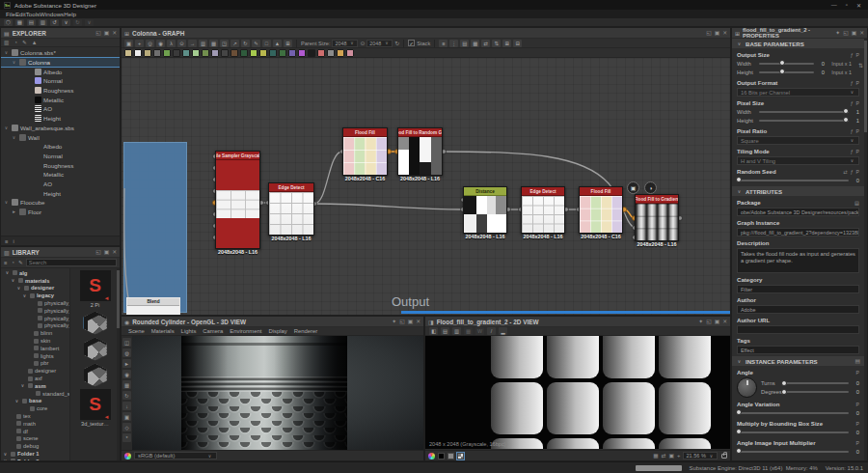  Describe the element at coordinates (453, 43) in the screenshot. I see `align-tool-icon: ⋮` at that location.